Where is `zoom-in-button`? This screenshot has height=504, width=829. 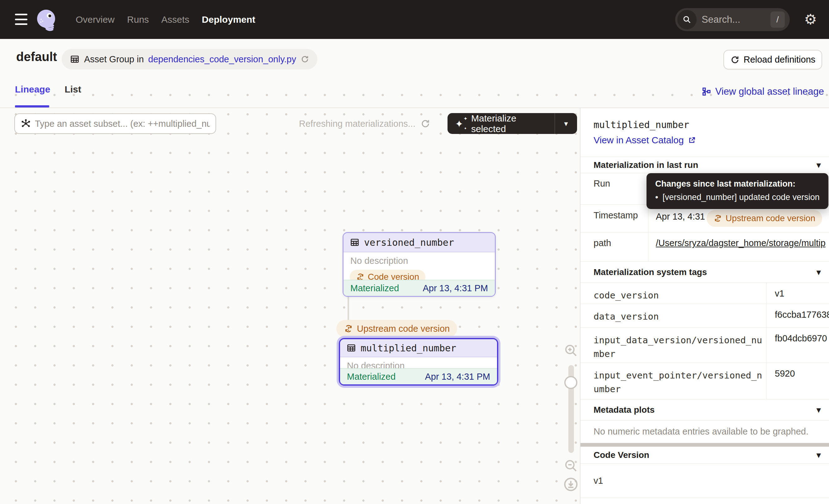
zoom-in-button is located at coordinates (571, 351).